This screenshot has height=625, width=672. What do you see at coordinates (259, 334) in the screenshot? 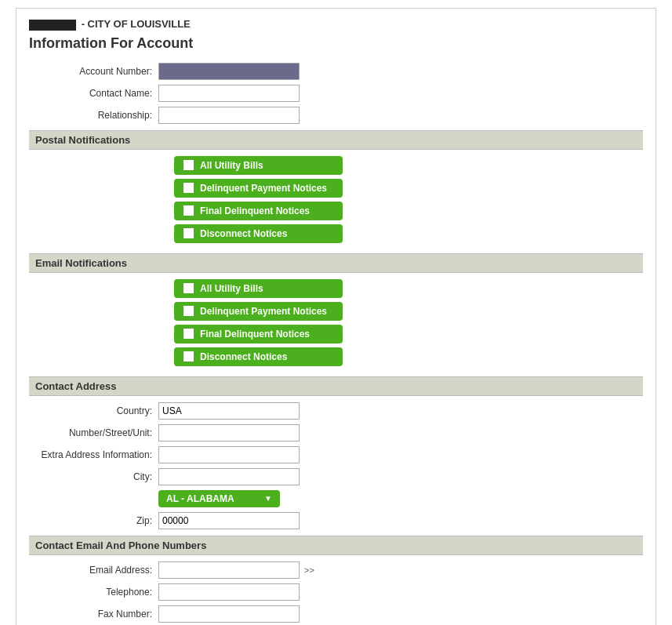
I see `email-final-delinquent-btn: Final Delinquent Notices` at bounding box center [259, 334].